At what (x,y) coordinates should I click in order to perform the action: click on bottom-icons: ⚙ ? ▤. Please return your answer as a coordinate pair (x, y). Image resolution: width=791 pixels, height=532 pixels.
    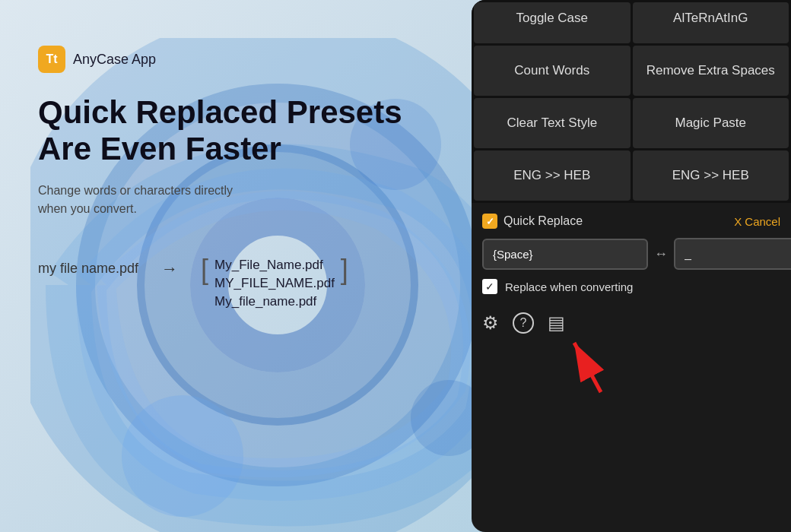
    Looking at the image, I should click on (631, 328).